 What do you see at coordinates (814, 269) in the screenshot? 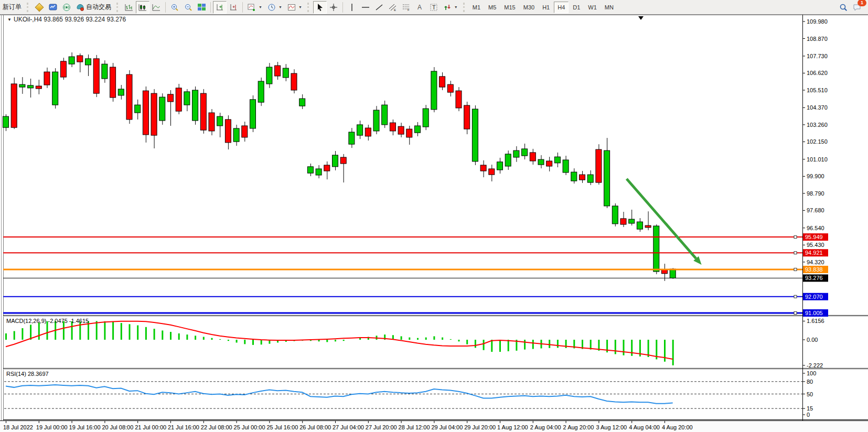
I see `price-badge-label: 93.838` at bounding box center [814, 269].